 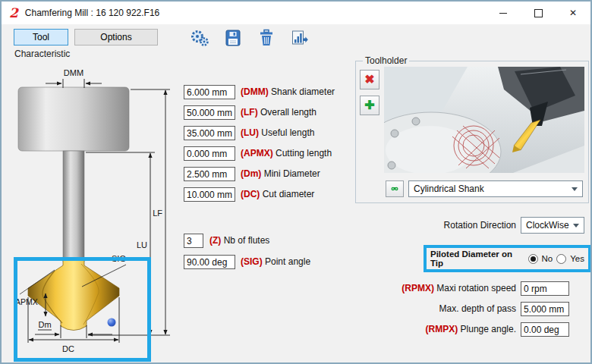 What do you see at coordinates (433, 288) in the screenshot?
I see `maxi-rotation-speed-label: (RPMX) Maxi rotation speed` at bounding box center [433, 288].